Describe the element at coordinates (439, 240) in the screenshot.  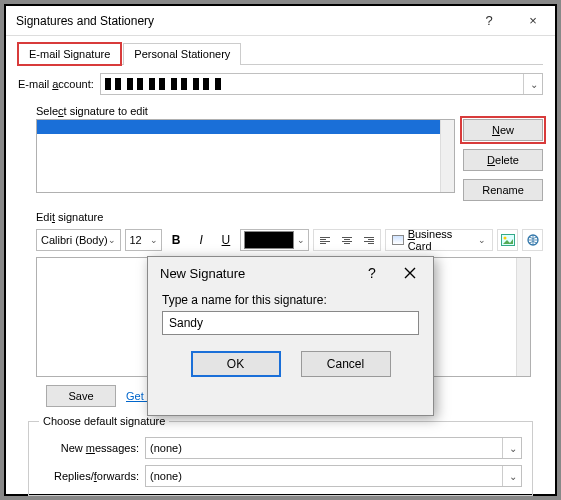
I see `business-card-button: Business Card ⌄` at that location.